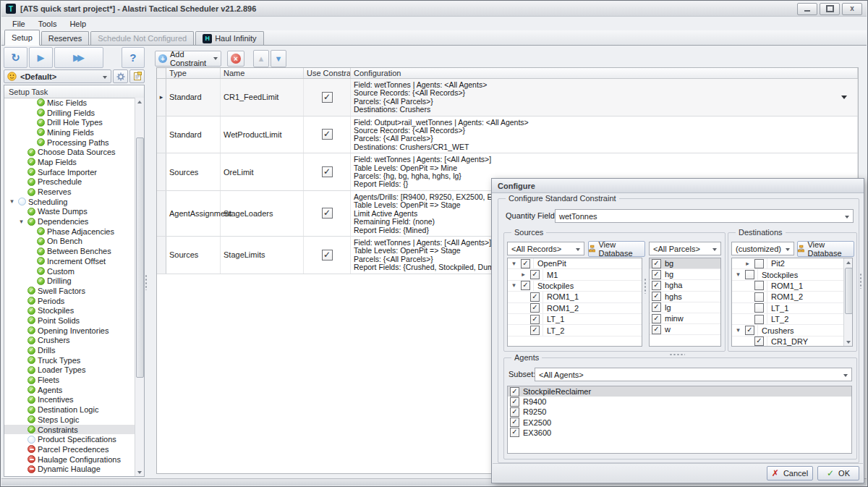 The height and width of the screenshot is (487, 868). What do you see at coordinates (680, 412) in the screenshot?
I see `list-item-r9250: R9250` at bounding box center [680, 412].